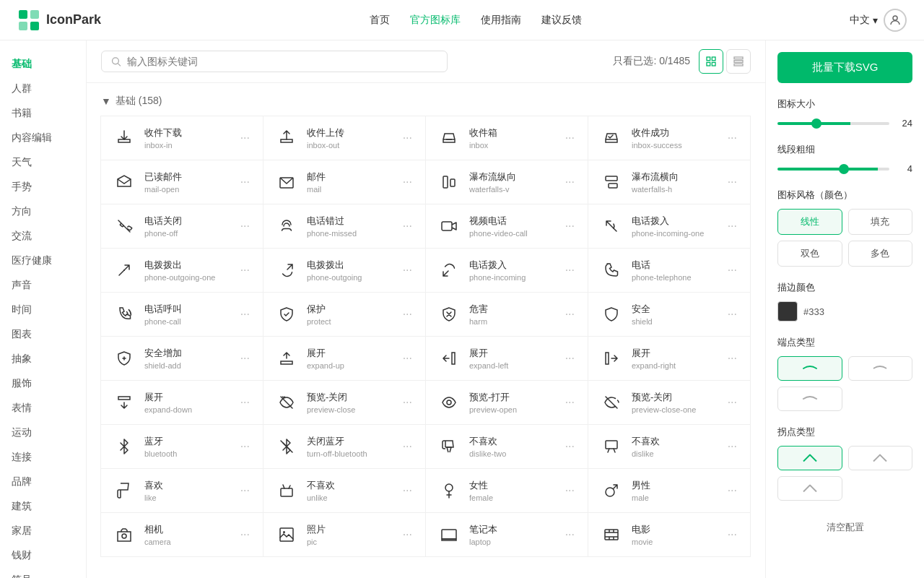 The width and height of the screenshot is (924, 578). I want to click on icon-card-phone-off: 电话关闭 phone-off ···, so click(182, 226).